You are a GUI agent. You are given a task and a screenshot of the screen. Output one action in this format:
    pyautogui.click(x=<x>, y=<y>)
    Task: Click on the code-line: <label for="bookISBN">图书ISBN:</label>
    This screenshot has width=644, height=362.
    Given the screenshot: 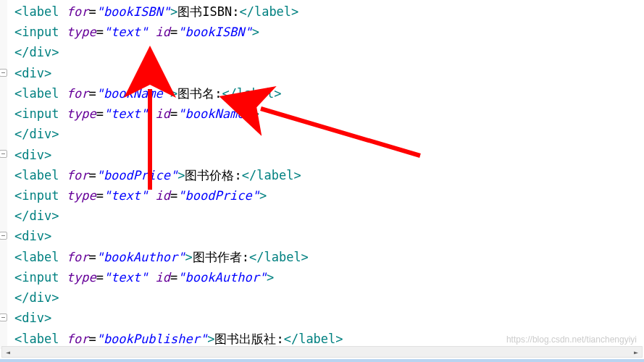 What is the action you would take?
    pyautogui.click(x=322, y=12)
    